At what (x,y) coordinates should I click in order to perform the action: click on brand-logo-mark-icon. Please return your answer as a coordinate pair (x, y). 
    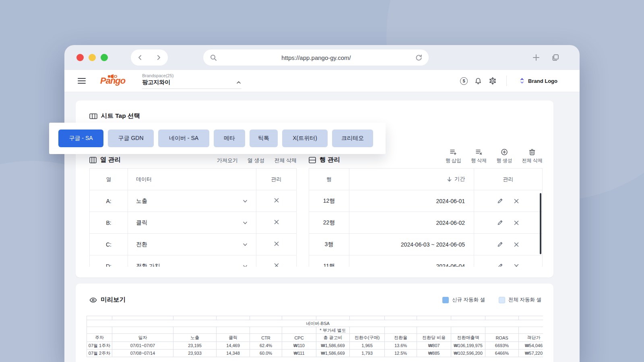
    Looking at the image, I should click on (522, 81).